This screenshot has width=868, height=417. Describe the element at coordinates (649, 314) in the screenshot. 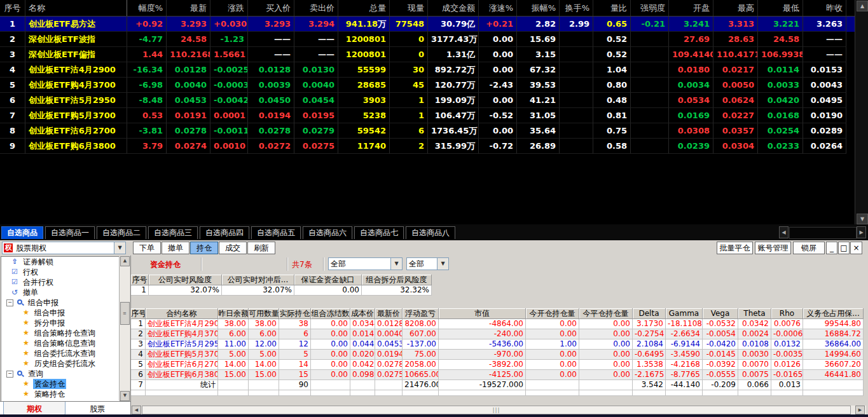

I see `positions-header-cell: Delta` at that location.